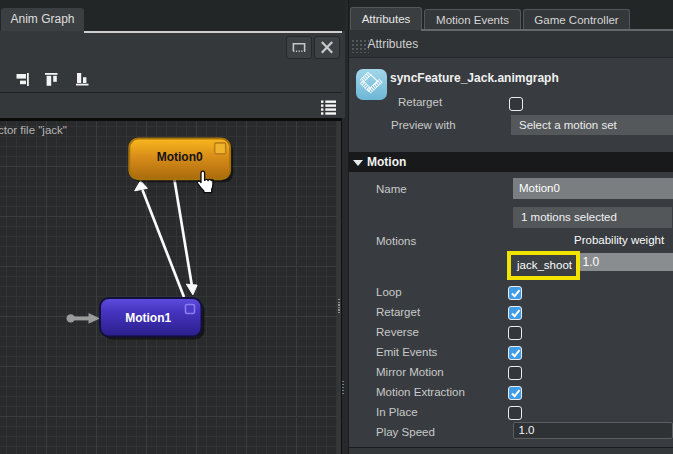 This screenshot has height=454, width=673. Describe the element at coordinates (148, 317) in the screenshot. I see `svg-text: Motion1` at that location.